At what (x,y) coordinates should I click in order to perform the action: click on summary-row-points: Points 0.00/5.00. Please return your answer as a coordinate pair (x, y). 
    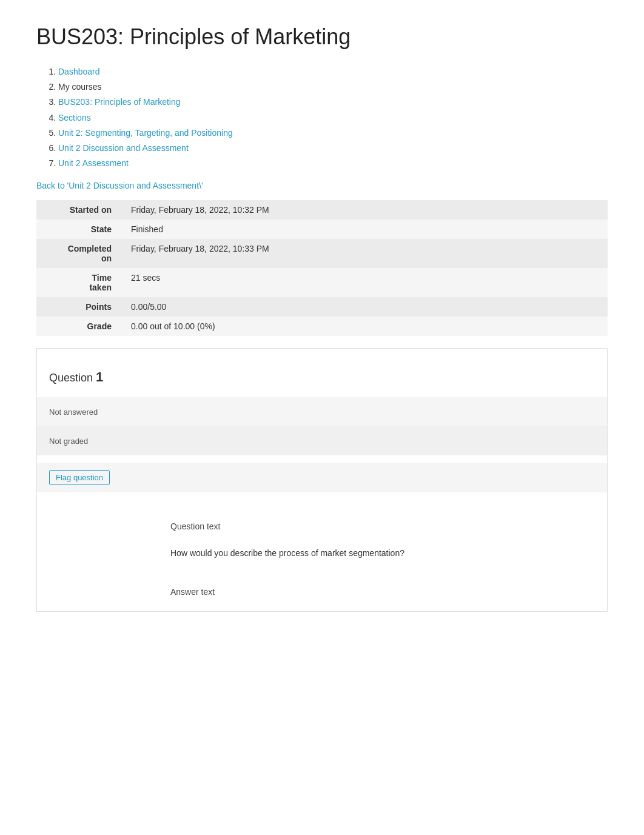
    Looking at the image, I should click on (322, 307).